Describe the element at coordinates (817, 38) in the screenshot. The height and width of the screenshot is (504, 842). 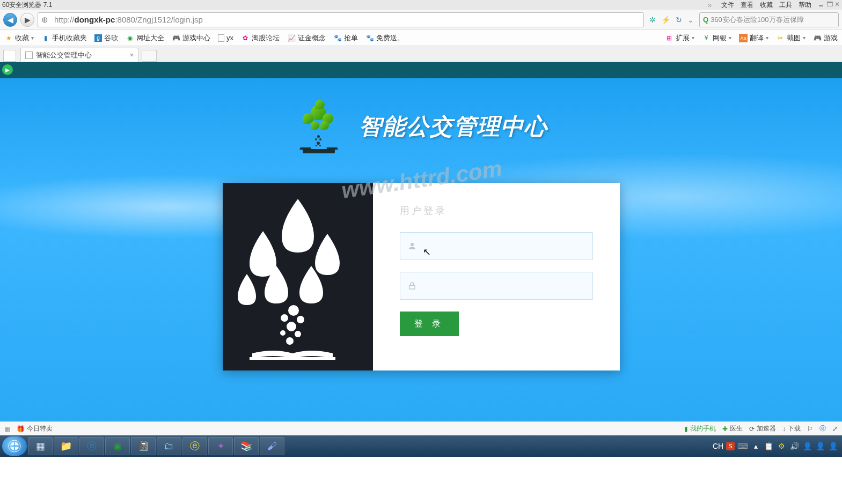
I see `gamepad-icon: 🎮` at that location.